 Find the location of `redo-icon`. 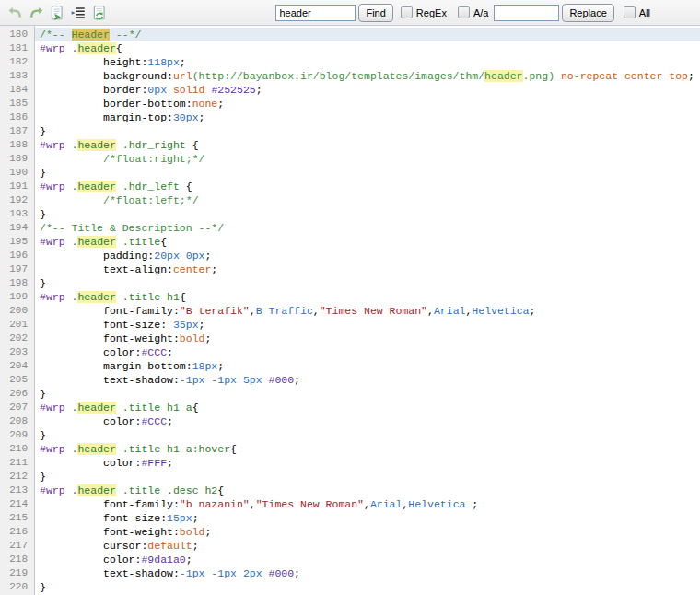

redo-icon is located at coordinates (36, 13).